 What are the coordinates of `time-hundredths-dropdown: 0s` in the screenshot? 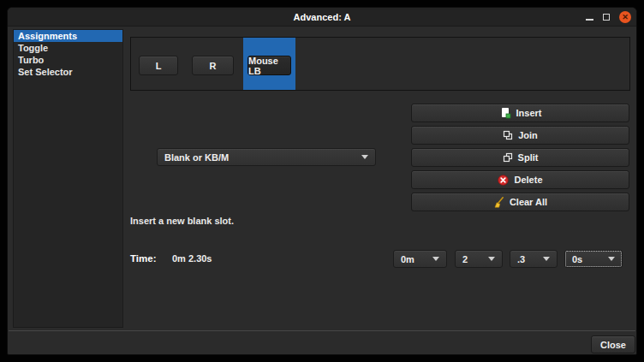 It's located at (593, 258).